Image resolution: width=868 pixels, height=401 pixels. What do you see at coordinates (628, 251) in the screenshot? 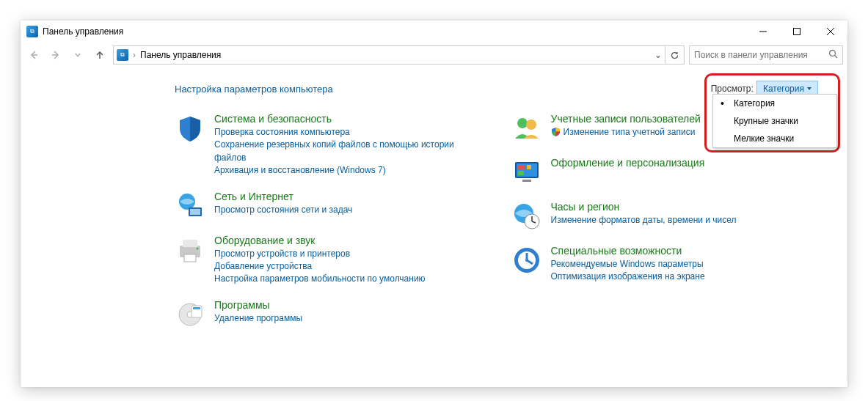
I see `category-title: Специальные возможности` at bounding box center [628, 251].